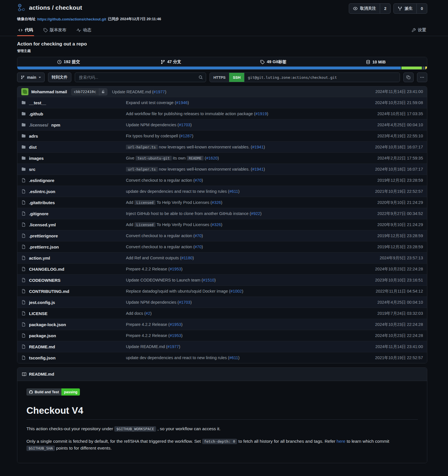 Image resolution: width=448 pixels, height=476 pixels. What do you see at coordinates (69, 7) in the screenshot?
I see `repo-name-link: checkout` at bounding box center [69, 7].